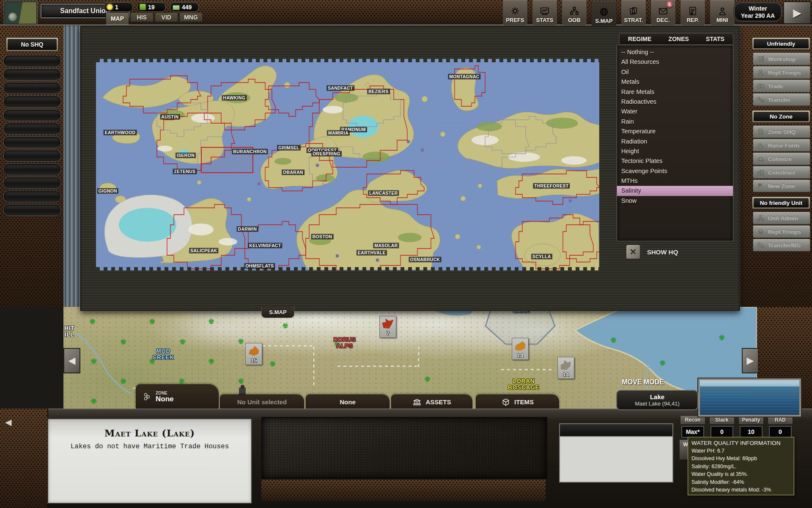 This screenshot has width=812, height=508. I want to click on toolbar-button-stats-label: STATS, so click(545, 20).